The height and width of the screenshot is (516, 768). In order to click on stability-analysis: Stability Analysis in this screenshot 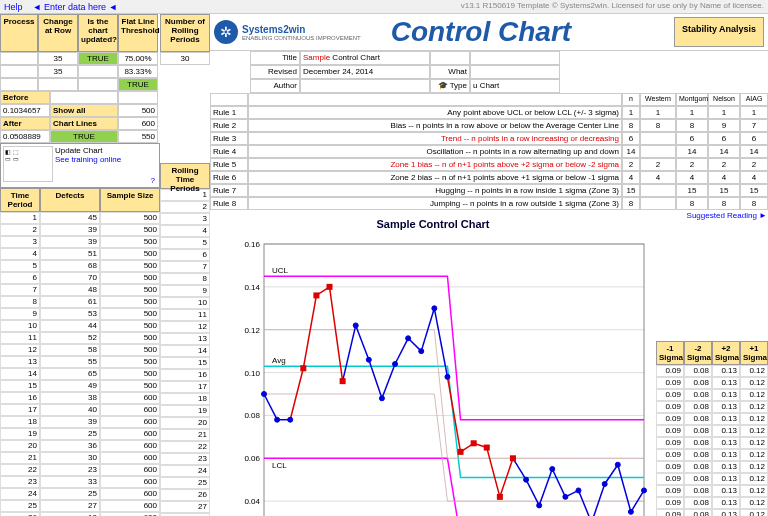, I will do `click(719, 32)`.